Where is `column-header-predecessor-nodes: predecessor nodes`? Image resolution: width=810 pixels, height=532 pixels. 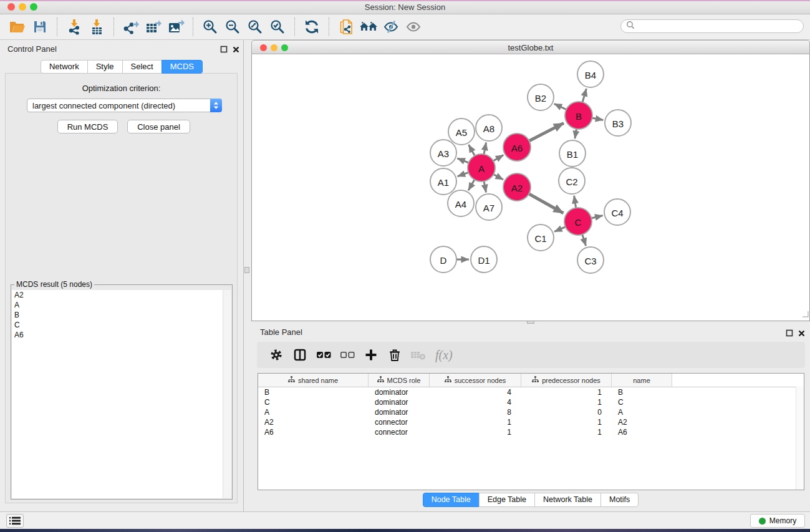
column-header-predecessor-nodes: predecessor nodes is located at coordinates (566, 380).